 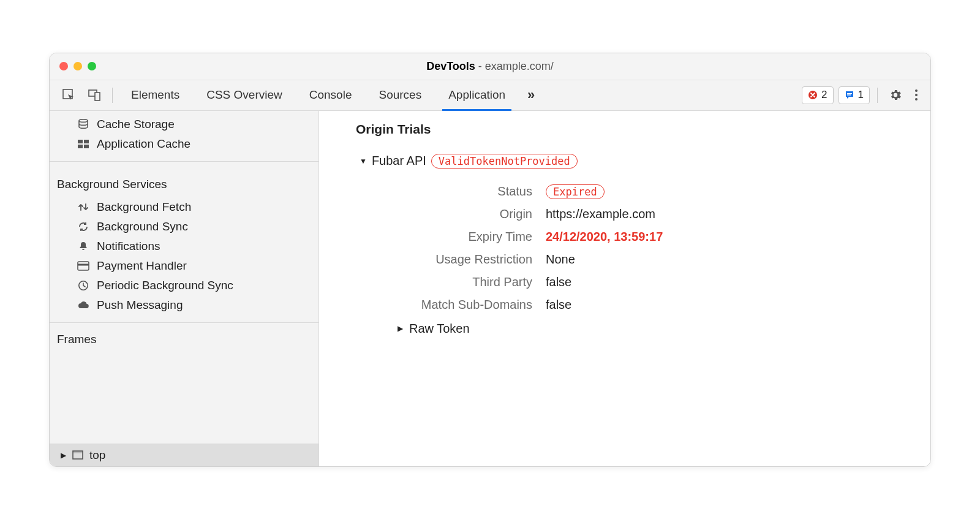 What do you see at coordinates (69, 96) in the screenshot?
I see `inspect-element-button` at bounding box center [69, 96].